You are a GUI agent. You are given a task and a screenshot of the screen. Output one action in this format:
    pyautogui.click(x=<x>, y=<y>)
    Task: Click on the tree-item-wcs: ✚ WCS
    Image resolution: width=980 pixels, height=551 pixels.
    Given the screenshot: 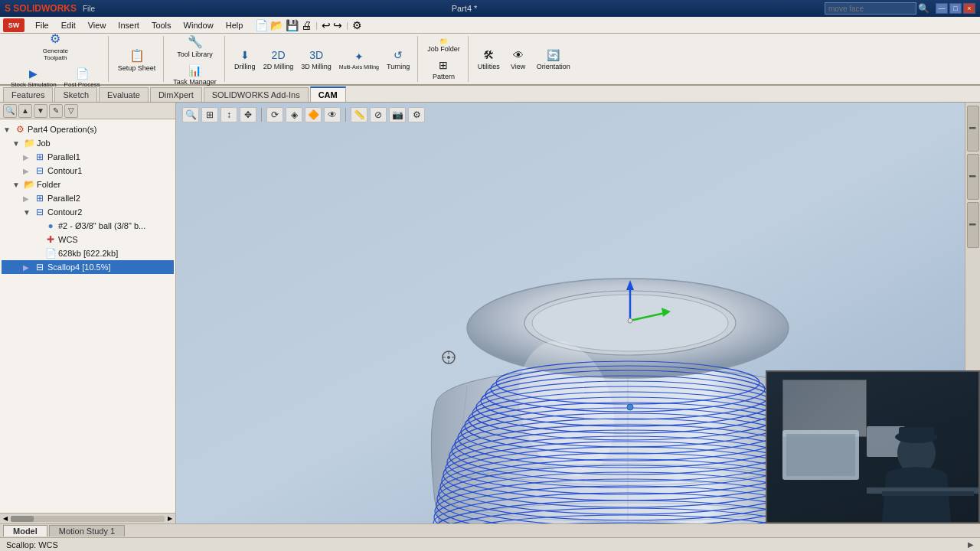 What is the action you would take?
    pyautogui.click(x=87, y=240)
    